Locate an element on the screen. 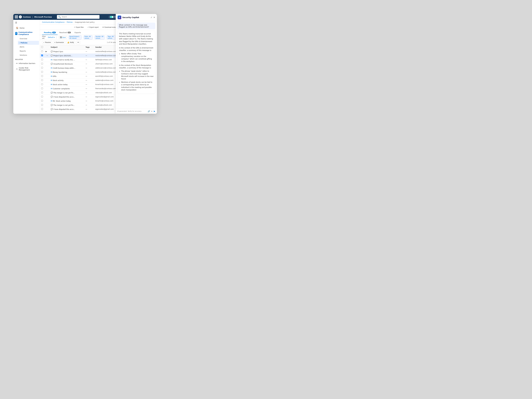 This screenshot has height=399, width=532. comm-compliance-label: Communication Compliance is located at coordinates (28, 34).